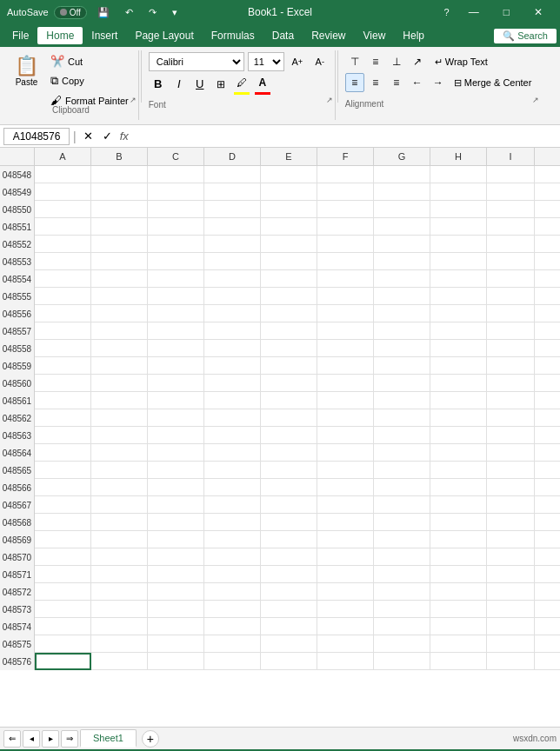 The image size is (560, 751). What do you see at coordinates (120, 435) in the screenshot?
I see `cell-B1048563` at bounding box center [120, 435].